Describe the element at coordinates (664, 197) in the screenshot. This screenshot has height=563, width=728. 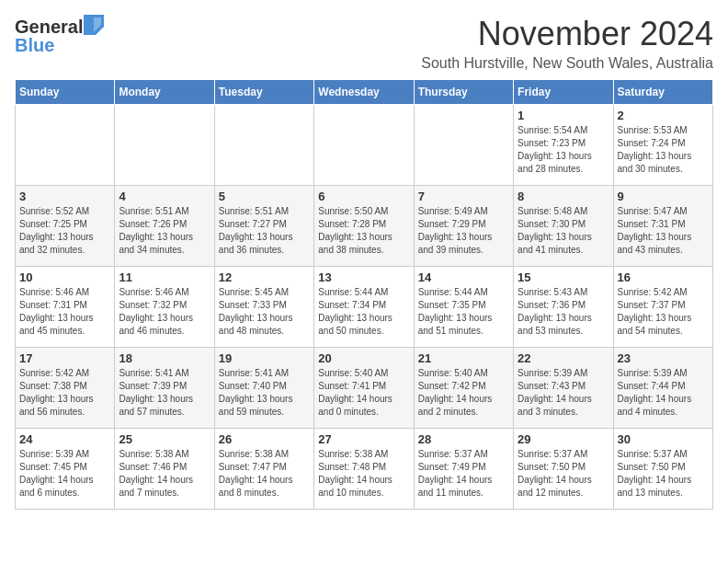
I see `day-number: 9` at that location.